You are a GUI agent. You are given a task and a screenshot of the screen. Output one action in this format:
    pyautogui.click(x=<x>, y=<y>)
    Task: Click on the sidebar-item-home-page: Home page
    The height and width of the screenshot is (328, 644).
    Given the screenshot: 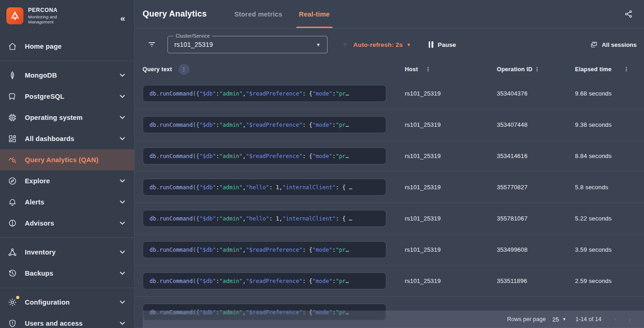 What is the action you would take?
    pyautogui.click(x=67, y=46)
    